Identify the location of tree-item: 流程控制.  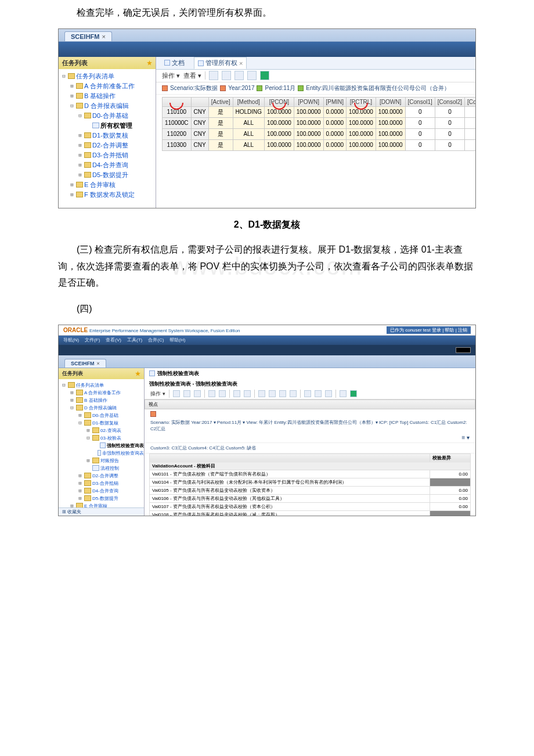
(102, 468).